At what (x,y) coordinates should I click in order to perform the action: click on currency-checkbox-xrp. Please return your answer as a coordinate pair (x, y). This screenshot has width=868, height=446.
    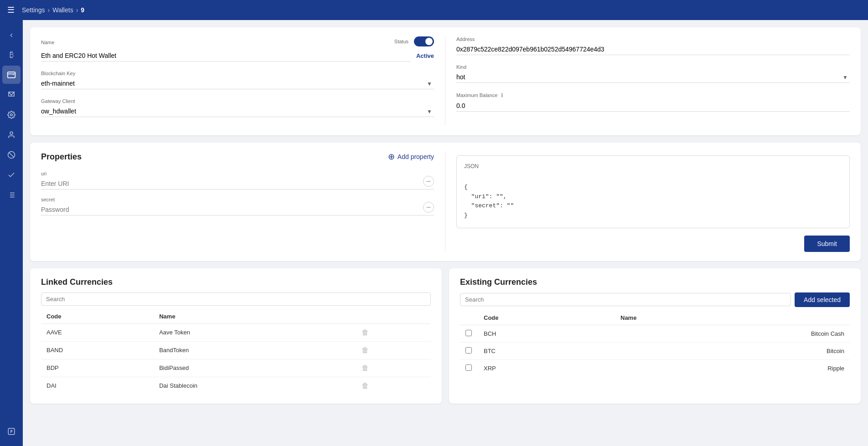
    Looking at the image, I should click on (469, 368).